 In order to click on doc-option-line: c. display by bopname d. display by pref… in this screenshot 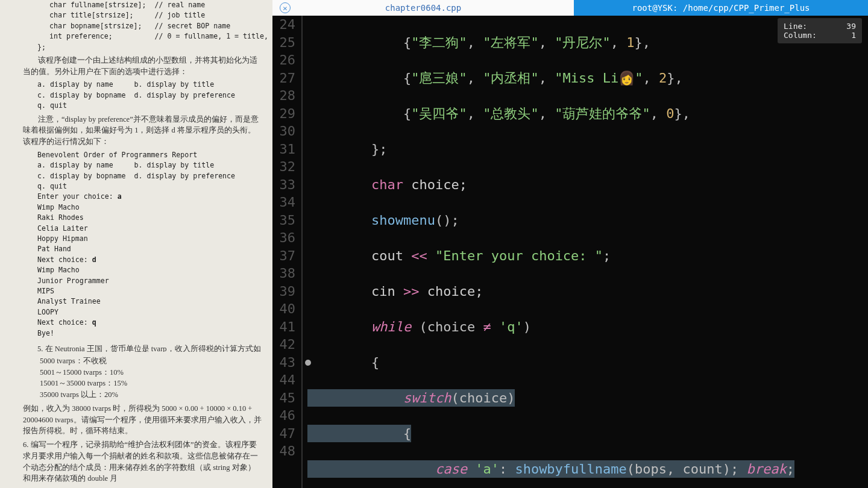, I will do `click(142, 95)`.